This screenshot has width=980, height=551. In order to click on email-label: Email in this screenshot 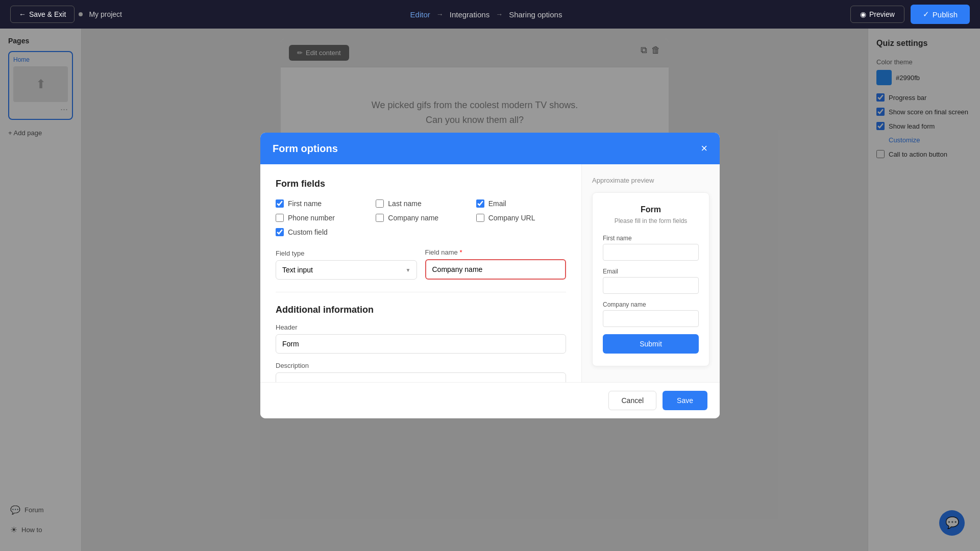, I will do `click(497, 204)`.